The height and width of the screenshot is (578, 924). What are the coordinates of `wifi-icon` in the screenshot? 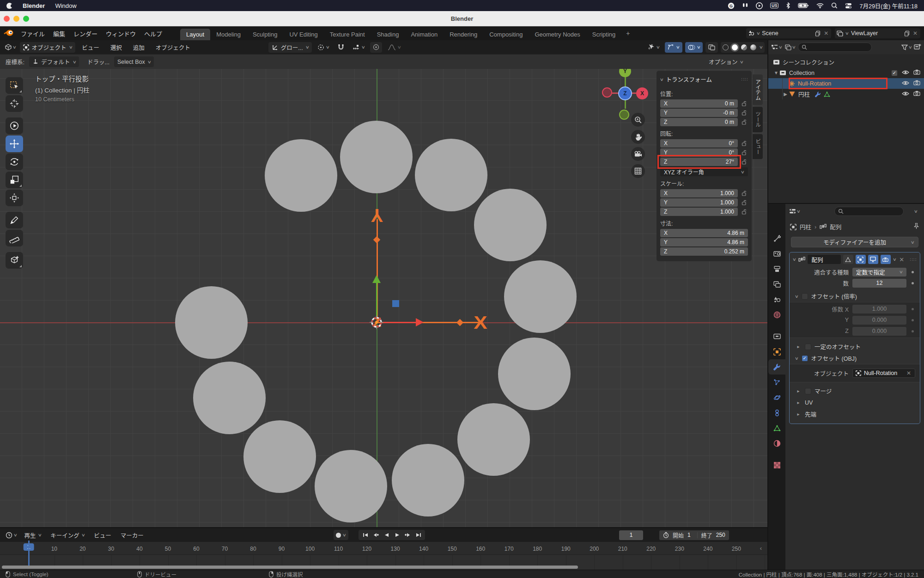 It's located at (820, 6).